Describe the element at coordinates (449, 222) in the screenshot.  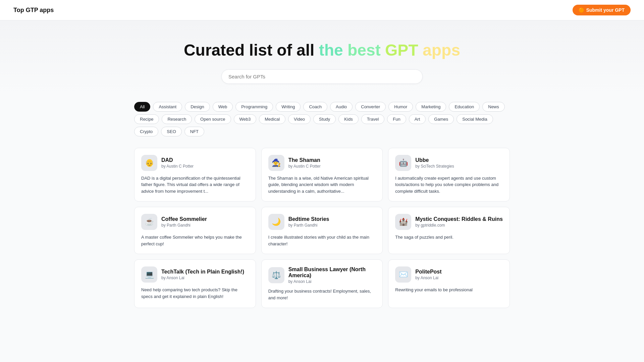
I see `card-header-5: 🏰 Mystic Conquest: Riddles & Ruins by gp…` at that location.